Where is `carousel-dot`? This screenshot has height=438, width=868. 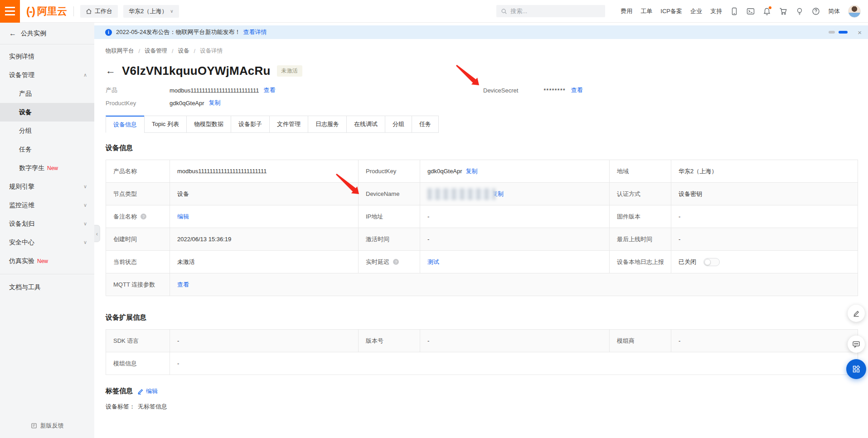 carousel-dot is located at coordinates (832, 32).